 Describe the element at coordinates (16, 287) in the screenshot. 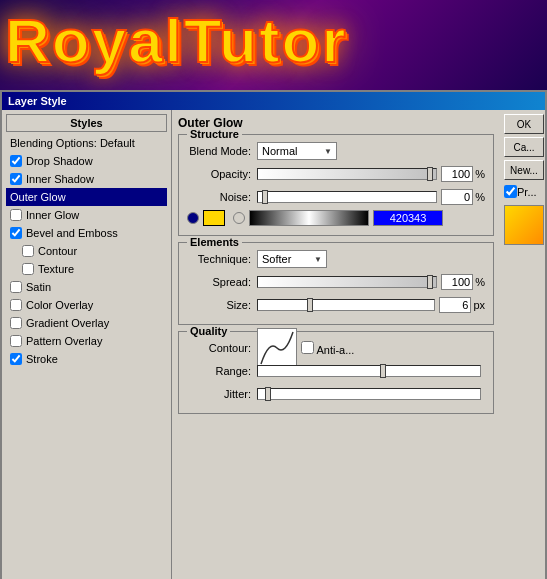

I see `satin-checkbox` at that location.